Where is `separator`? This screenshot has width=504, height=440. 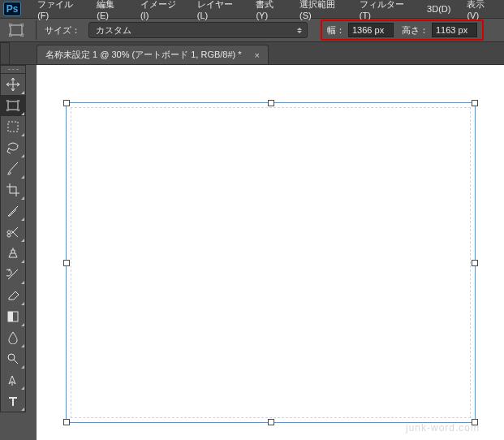 separator is located at coordinates (36, 30).